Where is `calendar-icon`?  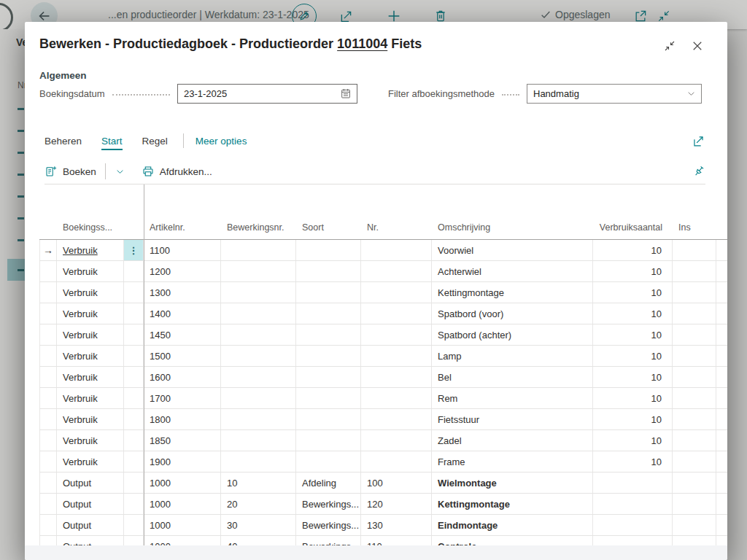 calendar-icon is located at coordinates (346, 93).